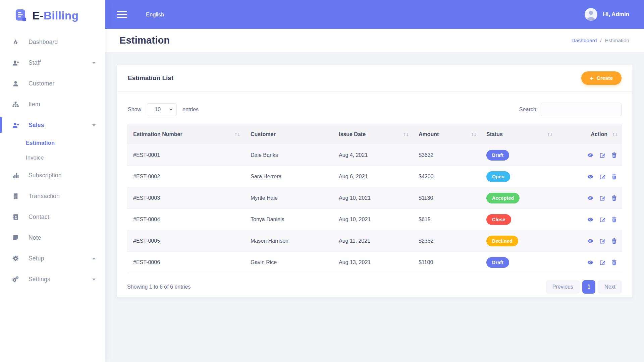 The height and width of the screenshot is (362, 644). Describe the element at coordinates (584, 41) in the screenshot. I see `breadcrumb-dashboard-link: Dashboard` at that location.